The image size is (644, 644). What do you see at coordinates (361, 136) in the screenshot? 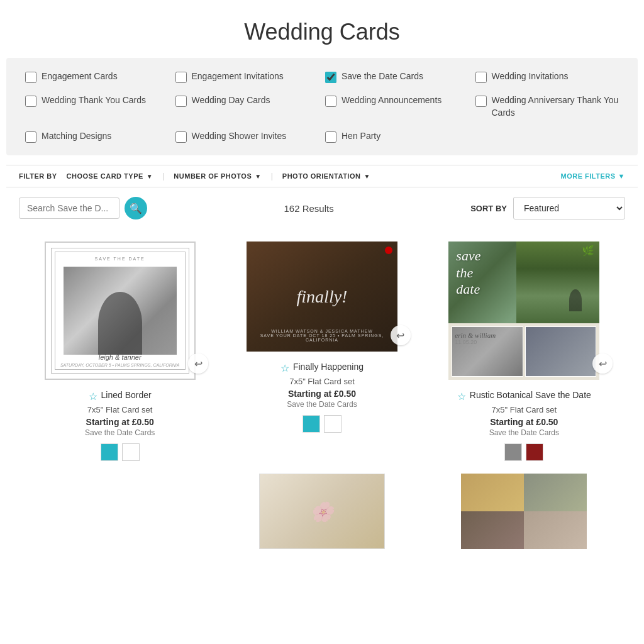
I see `label-hen-party: Hen Party` at bounding box center [361, 136].